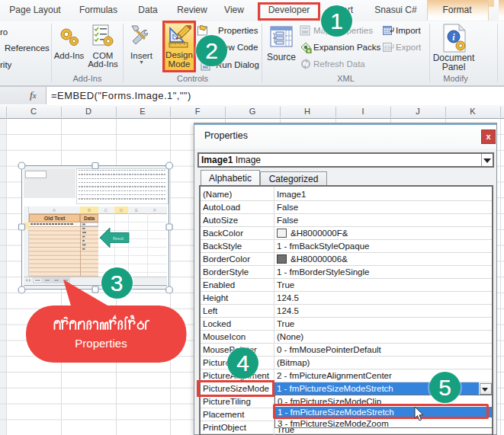 The width and height of the screenshot is (504, 435). Describe the element at coordinates (473, 111) in the screenshot. I see `svg-text: K` at that location.